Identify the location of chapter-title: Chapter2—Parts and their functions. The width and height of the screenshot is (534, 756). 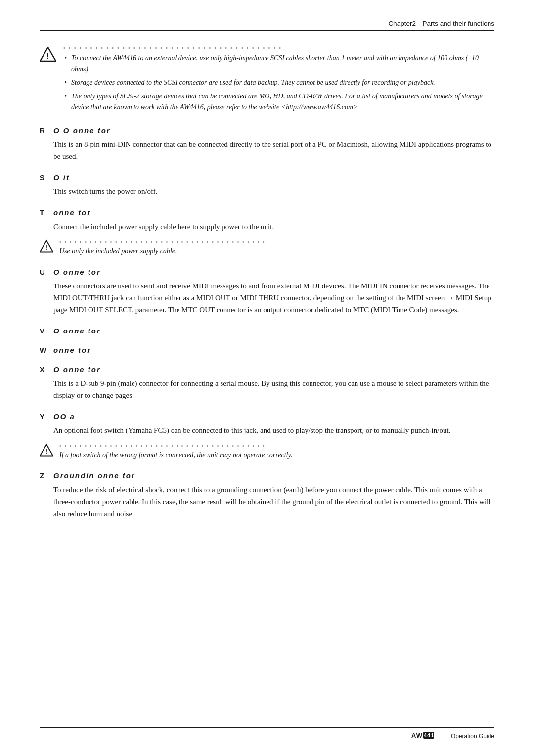
(441, 24).